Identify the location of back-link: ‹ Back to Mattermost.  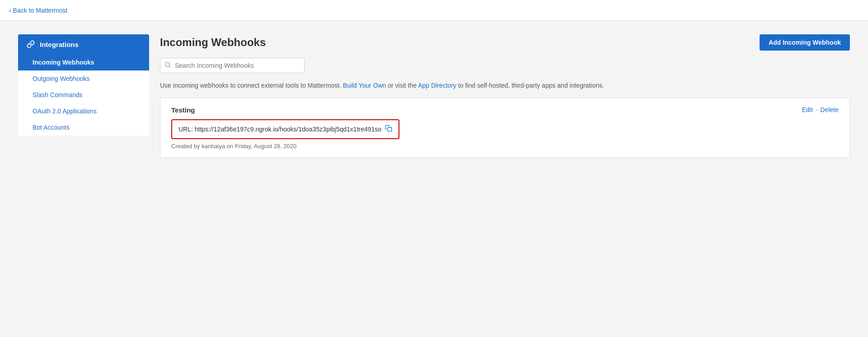
(38, 10).